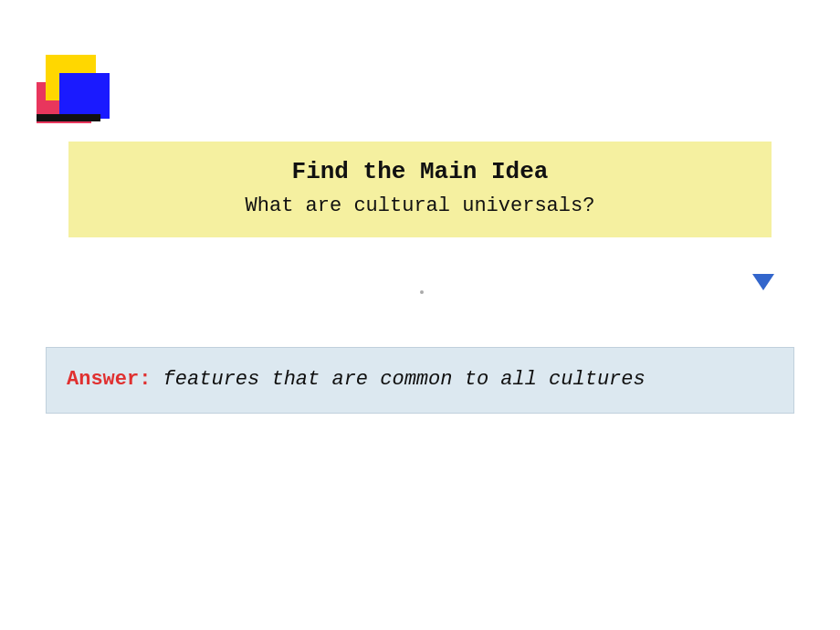 Image resolution: width=840 pixels, height=630 pixels. What do you see at coordinates (68, 118) in the screenshot?
I see `shape-black-bar` at bounding box center [68, 118].